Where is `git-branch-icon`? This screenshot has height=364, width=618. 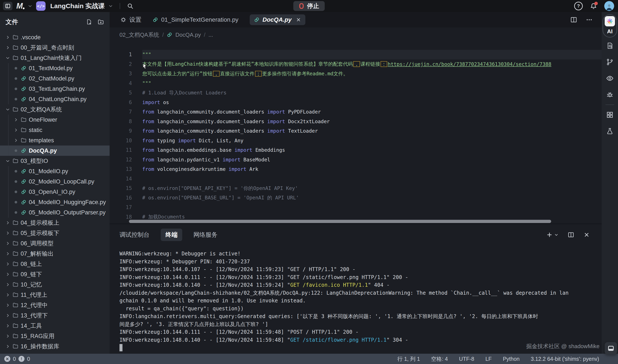
git-branch-icon is located at coordinates (610, 62).